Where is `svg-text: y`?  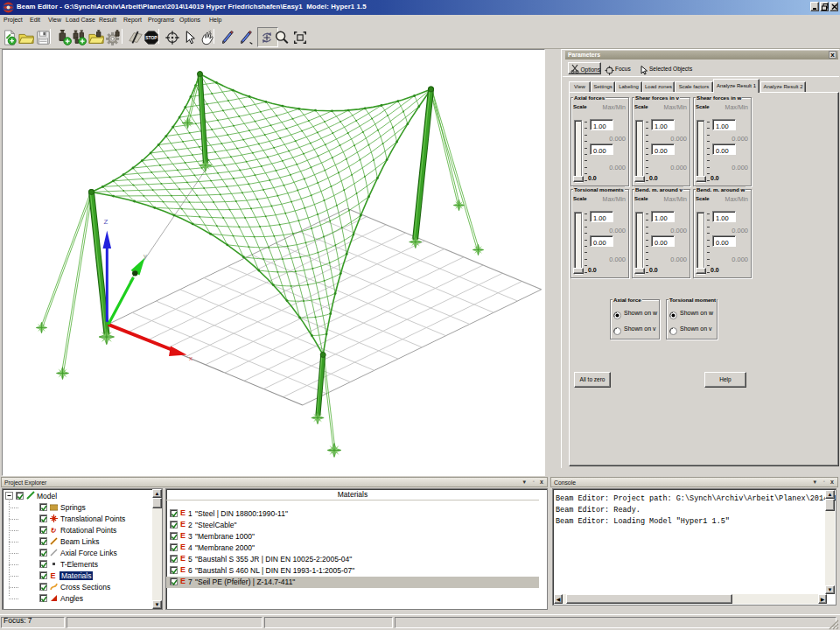 svg-text: y is located at coordinates (145, 256).